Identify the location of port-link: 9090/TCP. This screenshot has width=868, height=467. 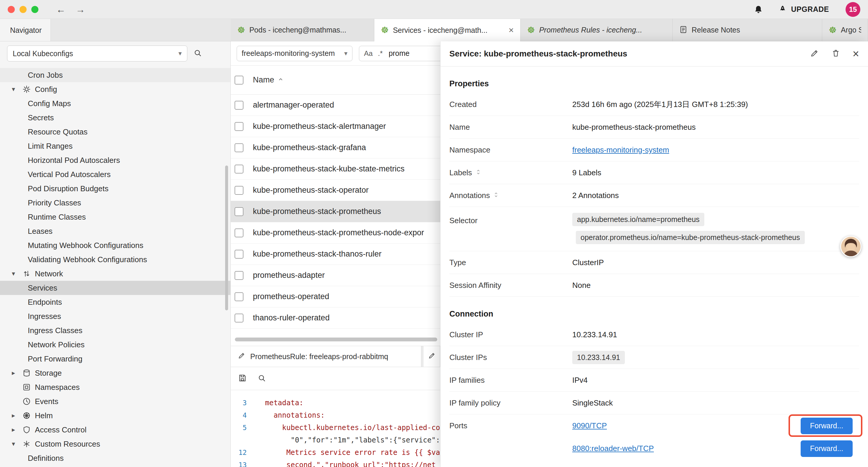
(590, 426).